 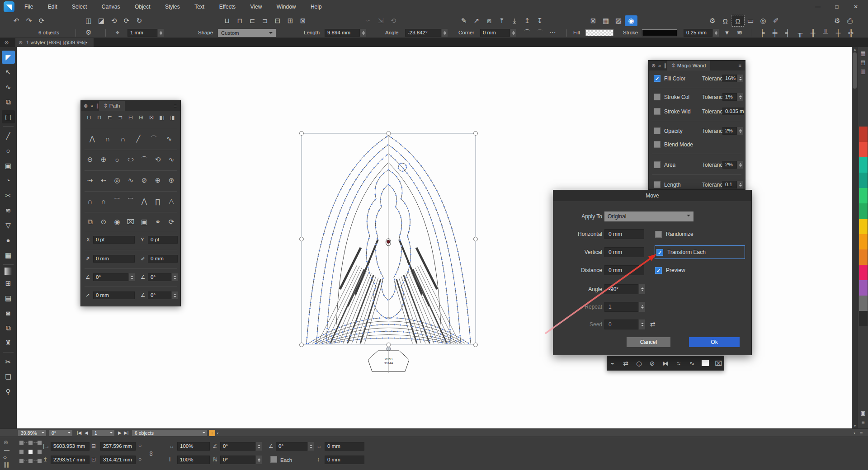 I want to click on exclude-icon: ⊐, so click(x=265, y=21).